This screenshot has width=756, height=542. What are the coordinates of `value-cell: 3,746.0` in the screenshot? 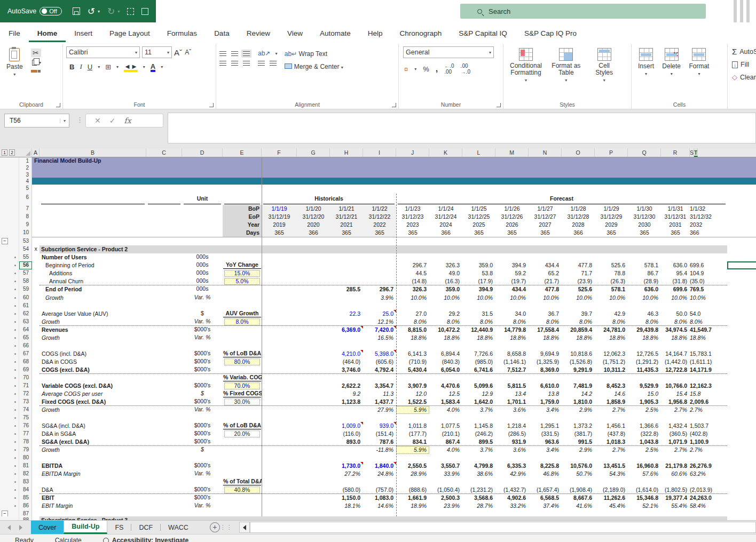 It's located at (346, 370).